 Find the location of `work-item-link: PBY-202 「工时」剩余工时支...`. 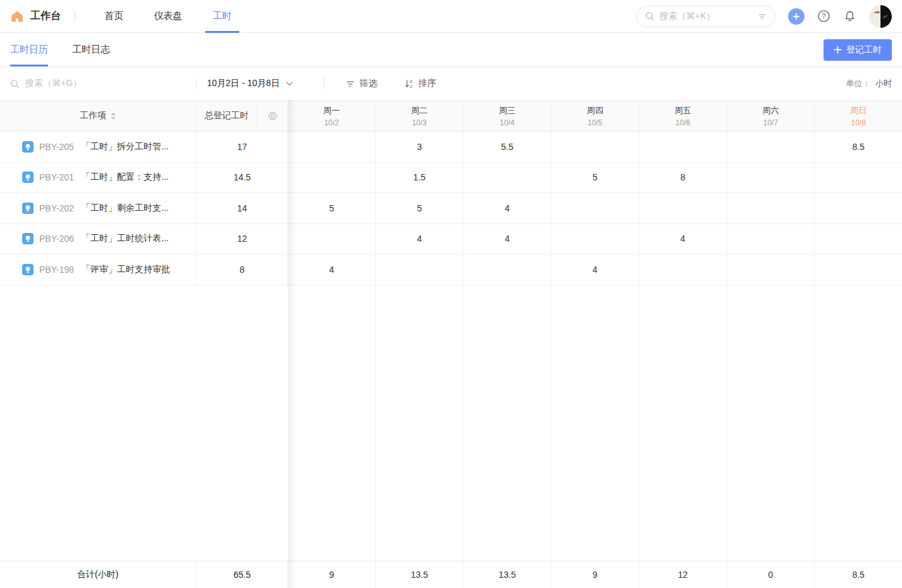

work-item-link: PBY-202 「工时」剩余工时支... is located at coordinates (98, 208).